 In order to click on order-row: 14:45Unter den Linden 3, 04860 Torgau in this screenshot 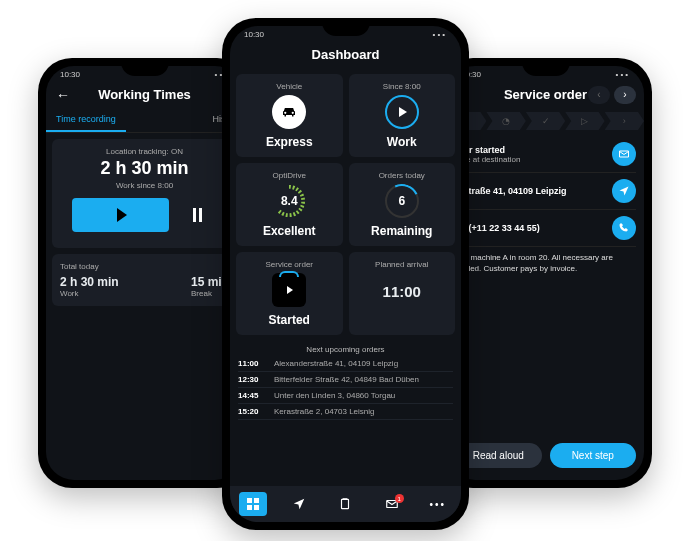, I will do `click(346, 396)`.